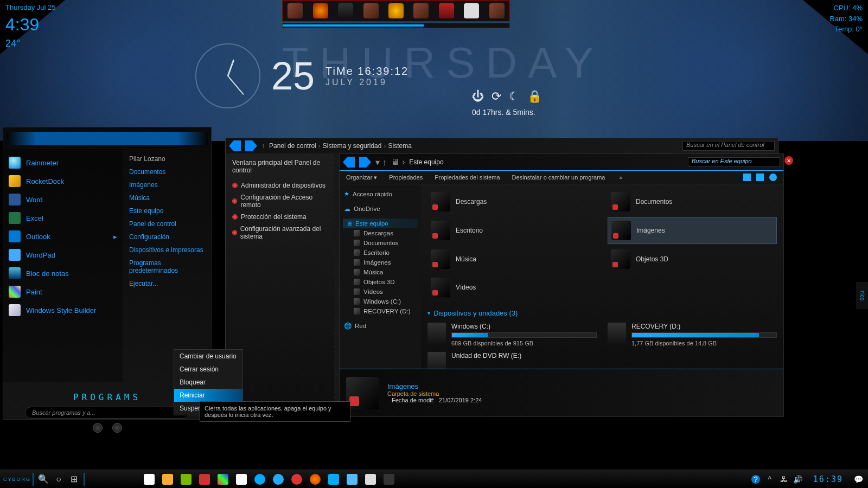 This screenshot has height=488, width=868. I want to click on drive-item: Unidad de DVD RW (E:), so click(512, 360).